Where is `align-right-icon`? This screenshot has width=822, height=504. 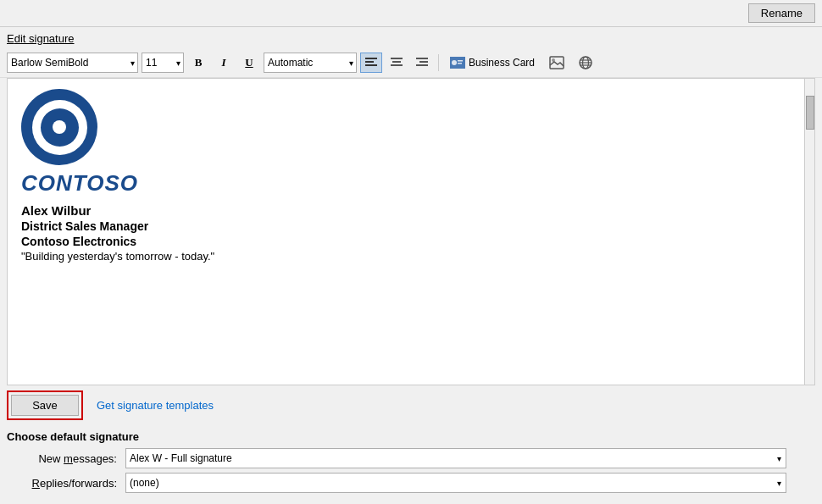 align-right-icon is located at coordinates (422, 63).